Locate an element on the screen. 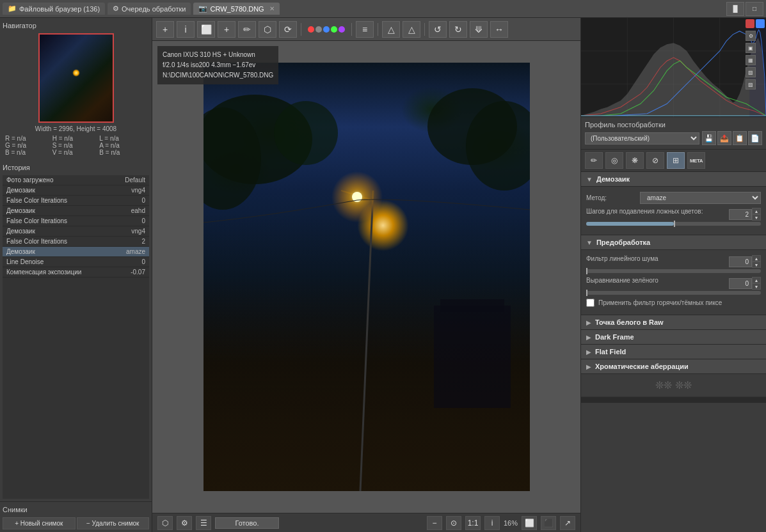 The image size is (766, 532). demosaic-method-select: amaze vng4 eahd is located at coordinates (700, 198).